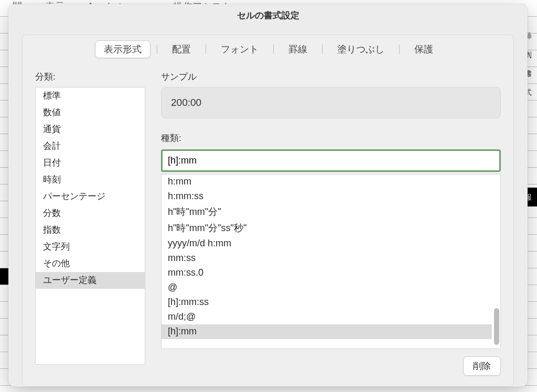  I want to click on tab-bar: 表示形式 配置 フォント 罫線 塗りつぶし 保護, so click(268, 49).